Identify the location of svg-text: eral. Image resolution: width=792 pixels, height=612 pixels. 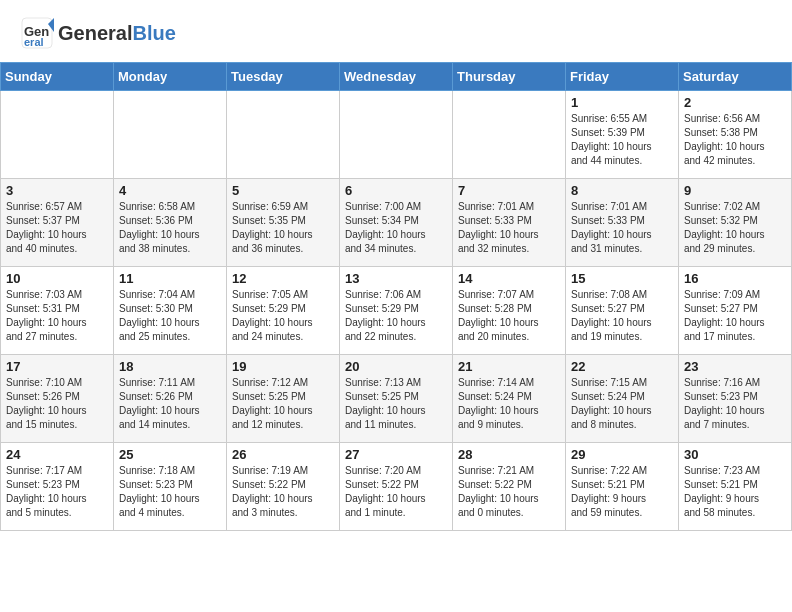
(34, 42).